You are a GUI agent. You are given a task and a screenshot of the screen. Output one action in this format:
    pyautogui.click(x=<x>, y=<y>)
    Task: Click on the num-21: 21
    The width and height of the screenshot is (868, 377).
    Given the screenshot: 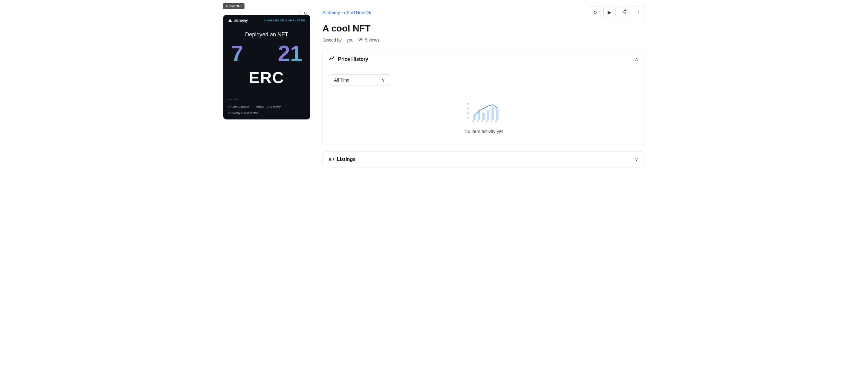 What is the action you would take?
    pyautogui.click(x=290, y=54)
    